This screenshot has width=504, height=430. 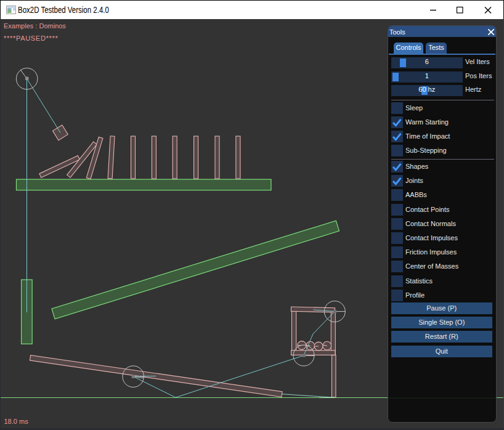 I want to click on svg-text: Examples : Dominos, so click(x=35, y=26).